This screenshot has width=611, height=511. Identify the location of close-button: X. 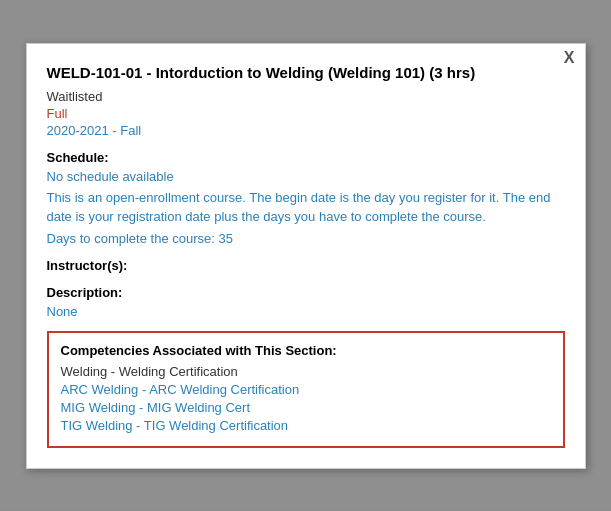
(570, 58).